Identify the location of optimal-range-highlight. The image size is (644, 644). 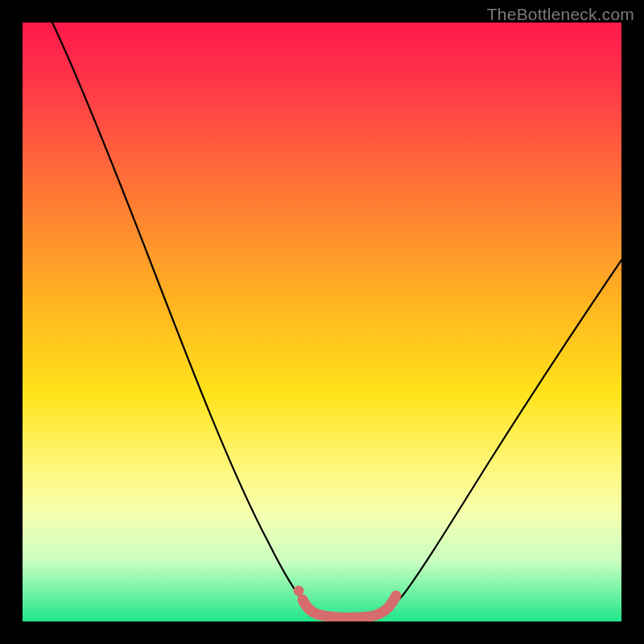
(349, 607).